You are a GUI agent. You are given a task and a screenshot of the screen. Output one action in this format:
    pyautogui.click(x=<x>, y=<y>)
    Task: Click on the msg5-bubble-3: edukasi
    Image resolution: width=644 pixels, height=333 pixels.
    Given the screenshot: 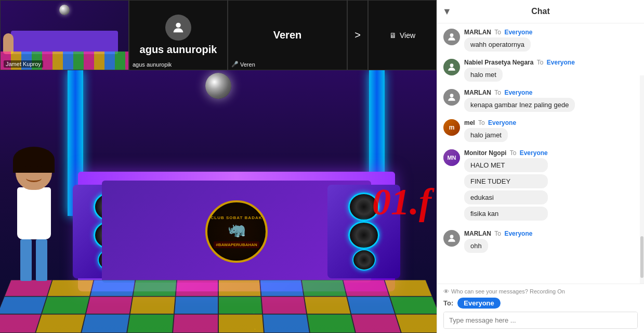 What is the action you would take?
    pyautogui.click(x=506, y=198)
    